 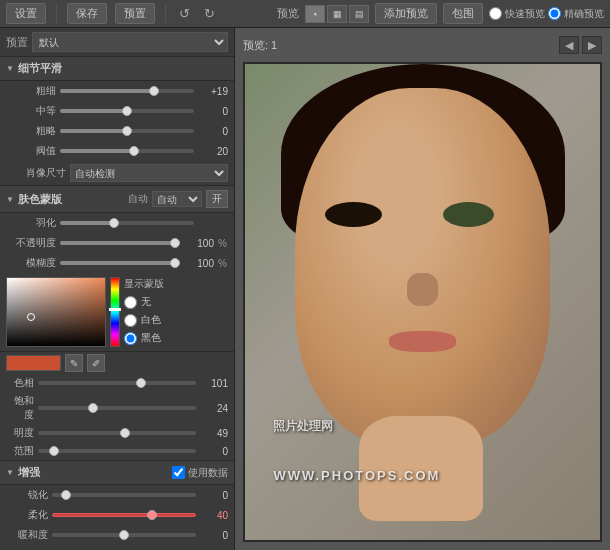 I want to click on settings-button: 设置, so click(x=26, y=14).